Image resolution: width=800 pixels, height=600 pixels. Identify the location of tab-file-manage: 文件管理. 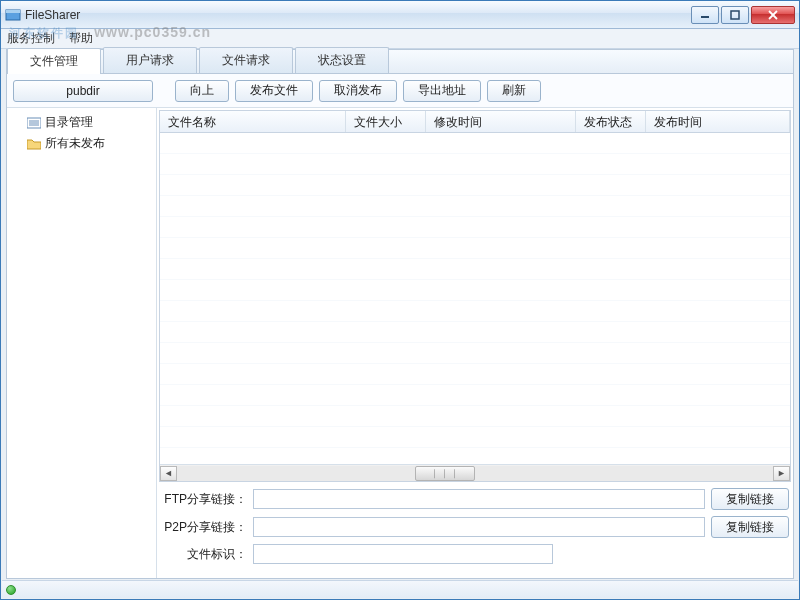
(54, 61).